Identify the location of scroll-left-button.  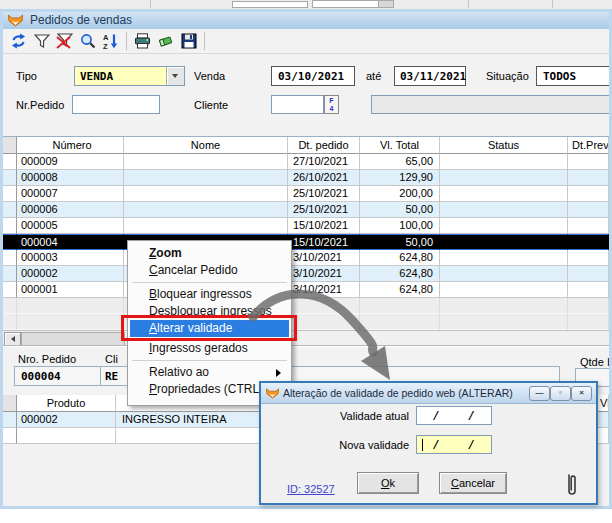
(12, 339).